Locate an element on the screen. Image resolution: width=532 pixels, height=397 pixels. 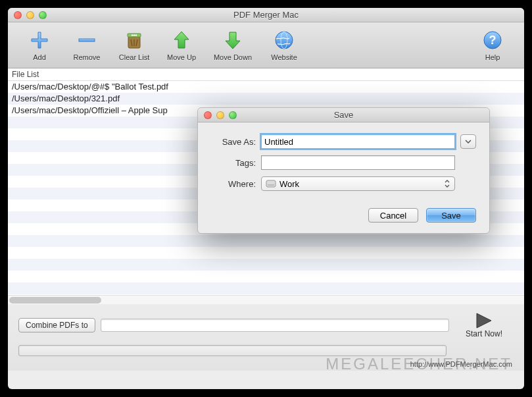
tags-label: Tags: is located at coordinates (233, 163).